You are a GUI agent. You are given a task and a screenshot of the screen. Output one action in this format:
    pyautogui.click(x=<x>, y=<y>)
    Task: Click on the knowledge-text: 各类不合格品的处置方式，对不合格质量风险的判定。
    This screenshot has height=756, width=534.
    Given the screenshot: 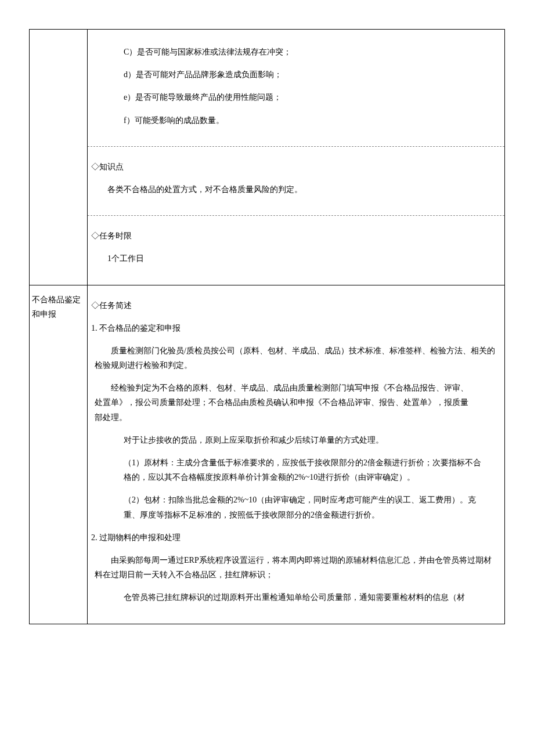 What is the action you would take?
    pyautogui.click(x=304, y=189)
    